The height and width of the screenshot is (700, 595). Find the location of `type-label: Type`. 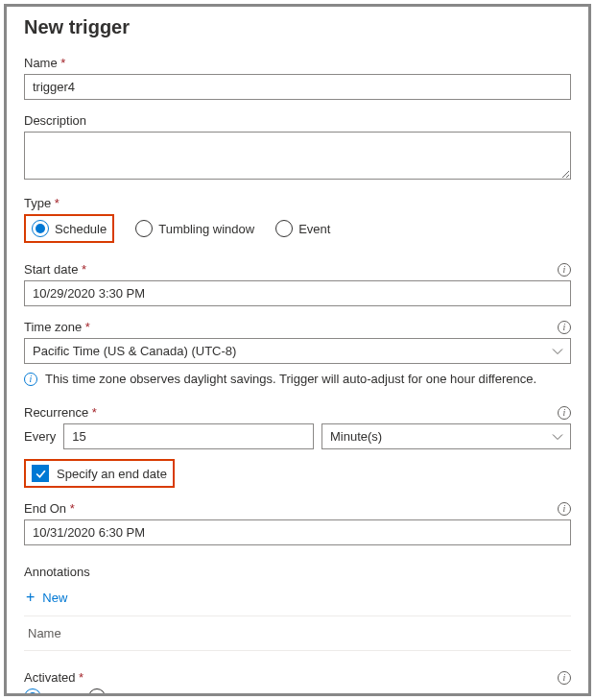

type-label: Type is located at coordinates (298, 204).